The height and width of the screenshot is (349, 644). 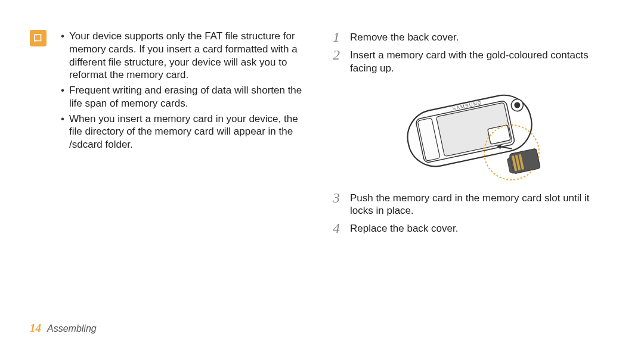 What do you see at coordinates (187, 97) in the screenshot?
I see `note-item: Frequent writing and erasing of data wil…` at bounding box center [187, 97].